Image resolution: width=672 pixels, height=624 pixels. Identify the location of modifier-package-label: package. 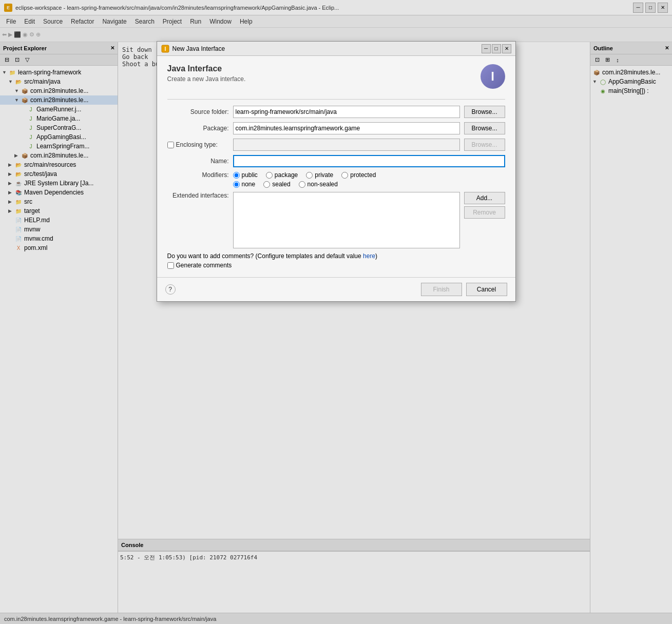
(286, 175).